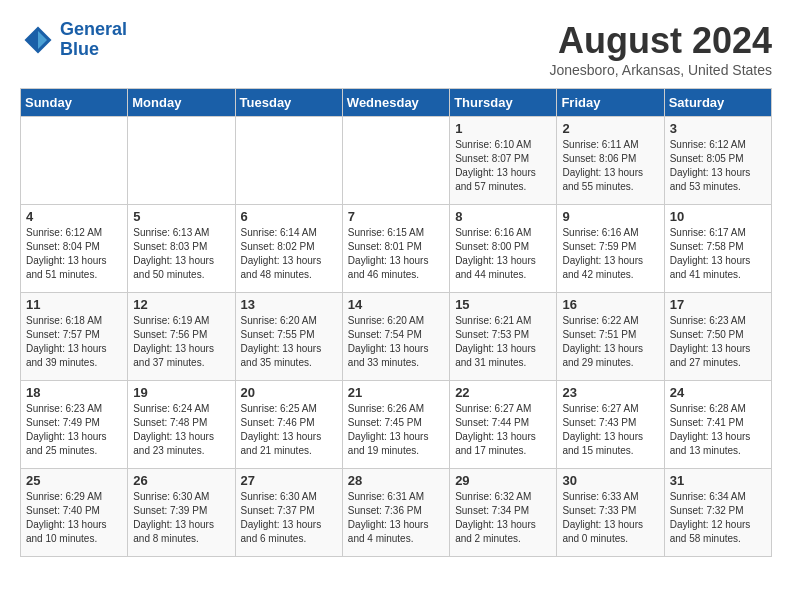  What do you see at coordinates (396, 337) in the screenshot?
I see `calendar-week-row: 11 Sunrise: 6:18 AM Sunset: 7:57 PM Dayl…` at bounding box center [396, 337].